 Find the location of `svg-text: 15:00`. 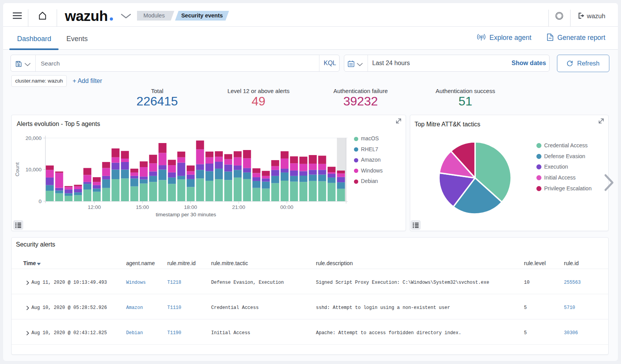

svg-text: 15:00 is located at coordinates (142, 207).